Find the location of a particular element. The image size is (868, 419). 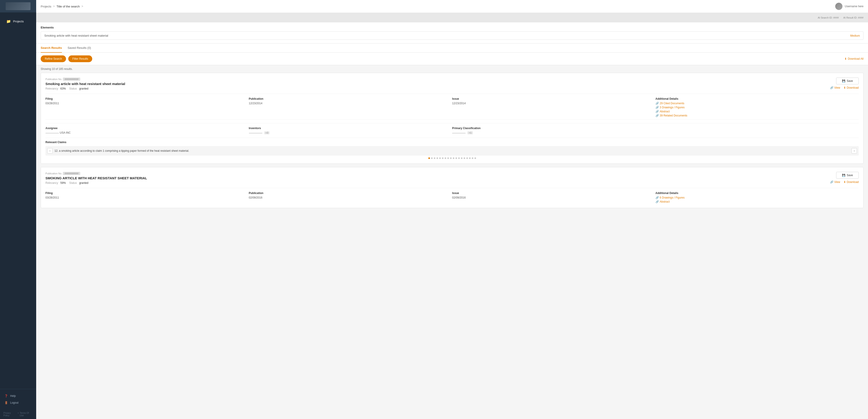

result-title: Smoking article with heat resistant shee… is located at coordinates (438, 84).